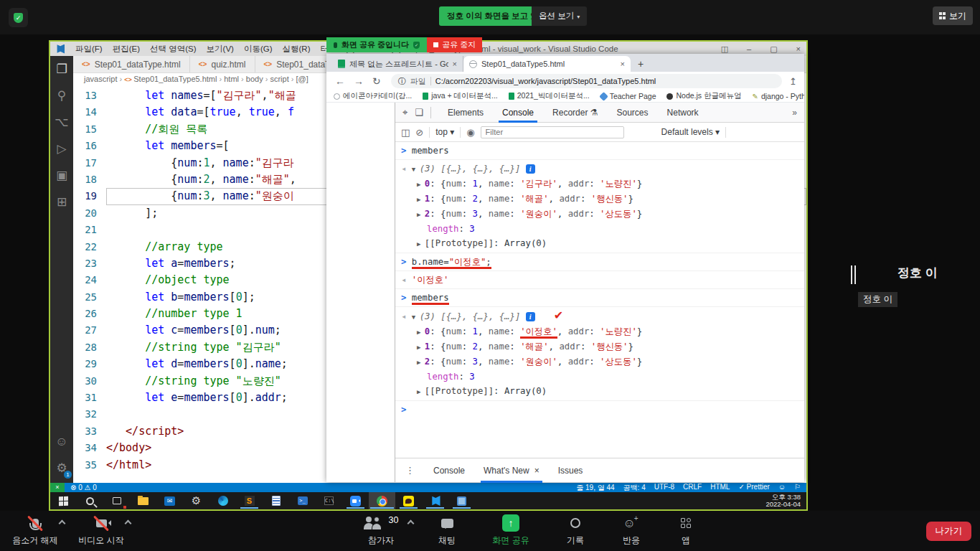  What do you see at coordinates (340, 81) in the screenshot?
I see `back-button: ←` at bounding box center [340, 81].